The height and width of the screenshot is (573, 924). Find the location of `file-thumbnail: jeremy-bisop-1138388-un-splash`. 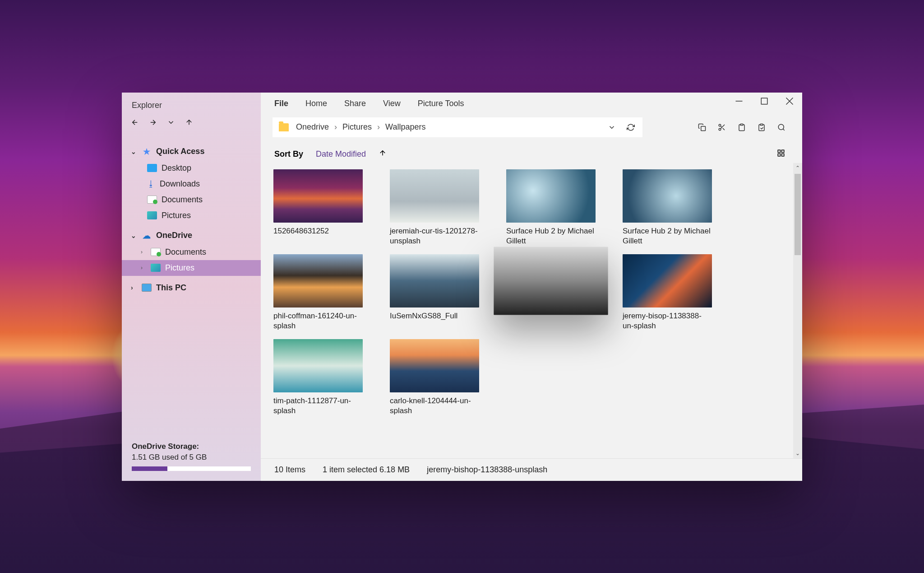

file-thumbnail: jeremy-bisop-1138388-un-splash is located at coordinates (667, 293).